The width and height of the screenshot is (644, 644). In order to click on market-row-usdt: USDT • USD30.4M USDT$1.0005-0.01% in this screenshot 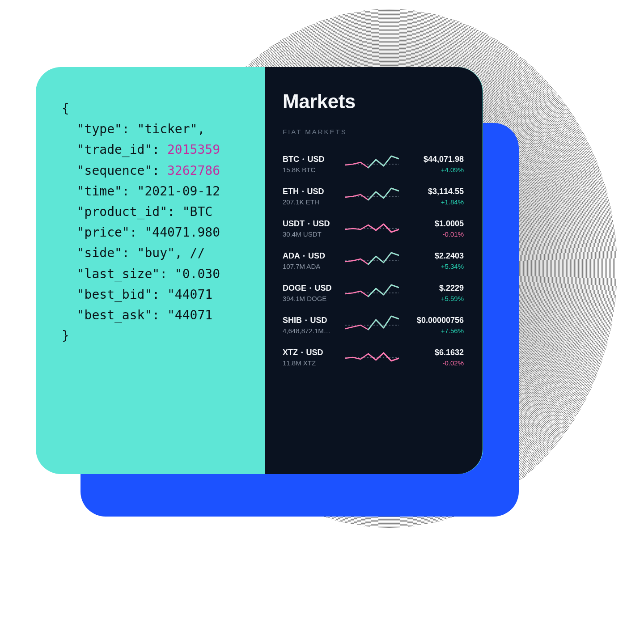, I will do `click(373, 229)`.